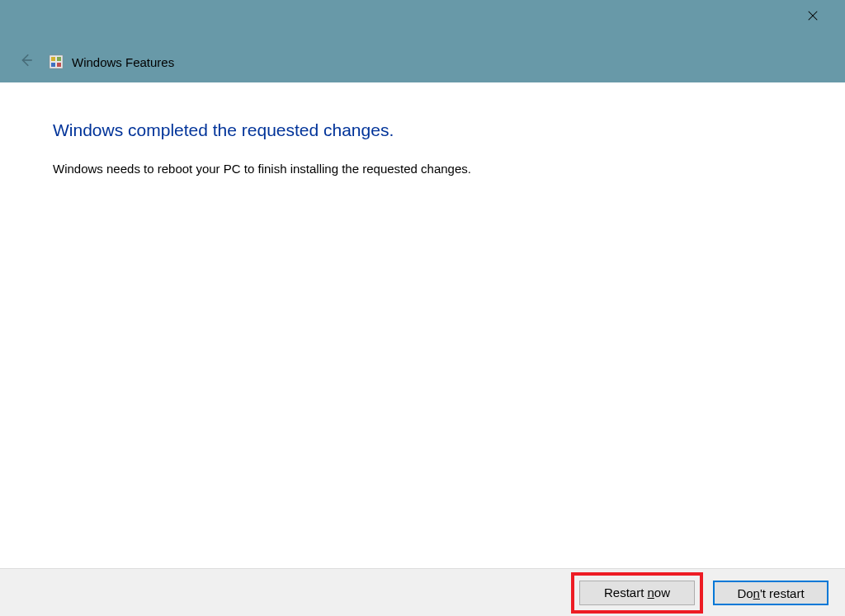 The width and height of the screenshot is (845, 616). What do you see at coordinates (26, 63) in the screenshot?
I see `back-arrow-icon` at bounding box center [26, 63].